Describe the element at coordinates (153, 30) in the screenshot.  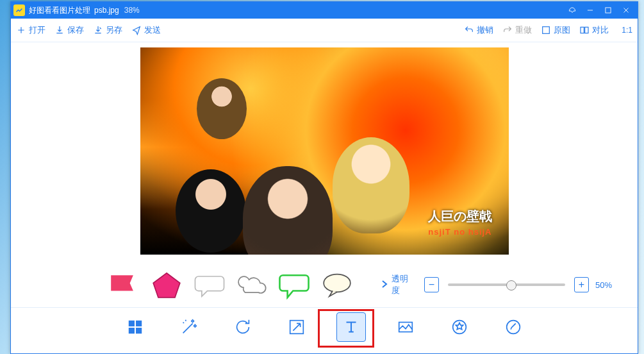
I see `send-label: 发送` at that location.